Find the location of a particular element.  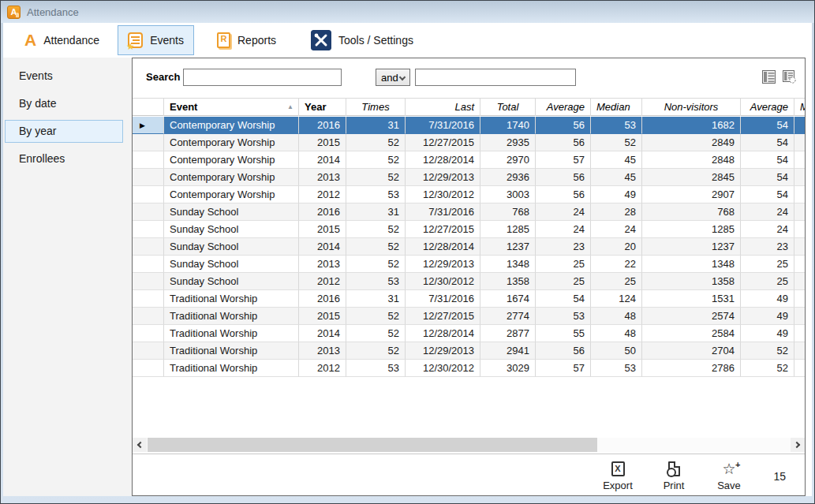

cell-average-2: 49 is located at coordinates (768, 316).